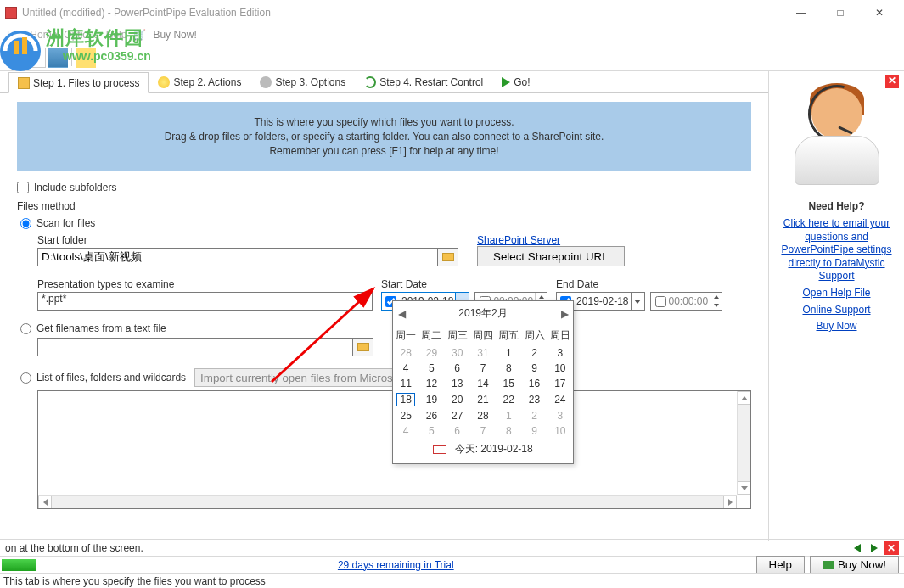 This screenshot has width=904, height=588. What do you see at coordinates (560, 384) in the screenshot?
I see `calendar-day: 17` at bounding box center [560, 384].